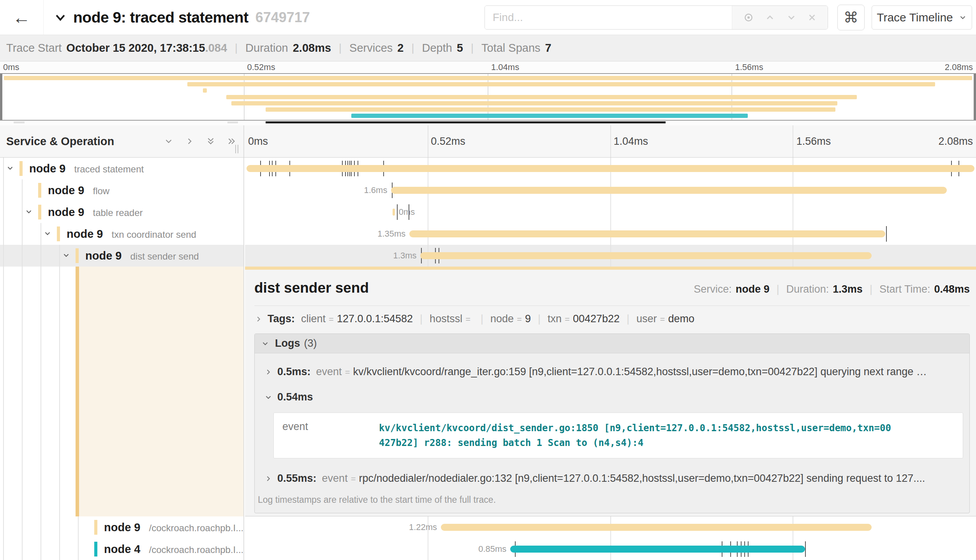  Describe the element at coordinates (488, 212) in the screenshot. I see `span-row: node 9table reader0ms` at that location.